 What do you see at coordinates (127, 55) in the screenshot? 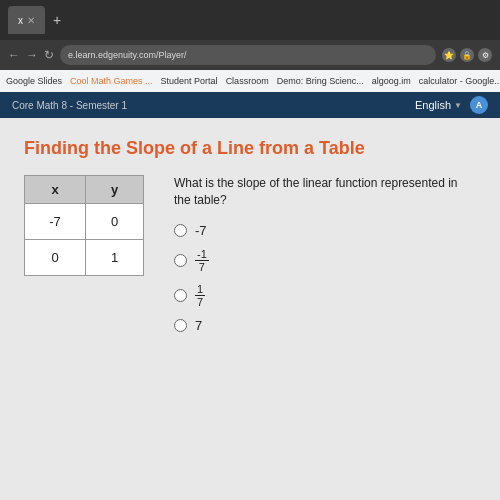
I see `url-text: e.learn.edgenuity.com/Player/` at bounding box center [127, 55].